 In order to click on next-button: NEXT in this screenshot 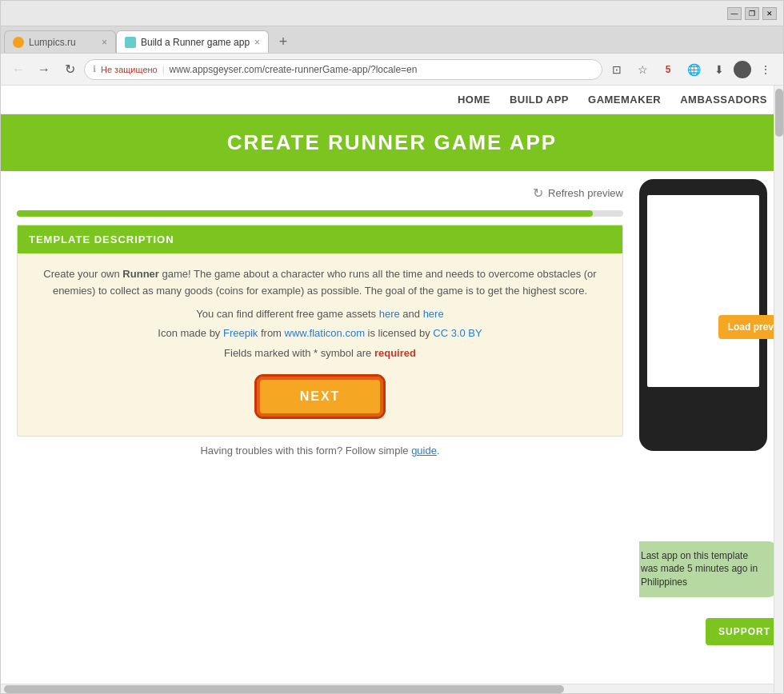, I will do `click(320, 397)`.